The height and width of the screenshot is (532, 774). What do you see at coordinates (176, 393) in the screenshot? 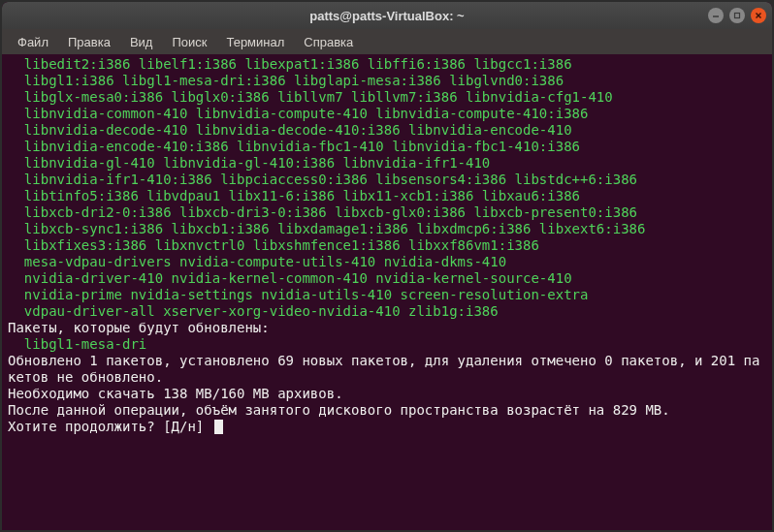
I see `summary-line: Необходимо скачать 138 MB/160 MB архивов…` at bounding box center [176, 393].